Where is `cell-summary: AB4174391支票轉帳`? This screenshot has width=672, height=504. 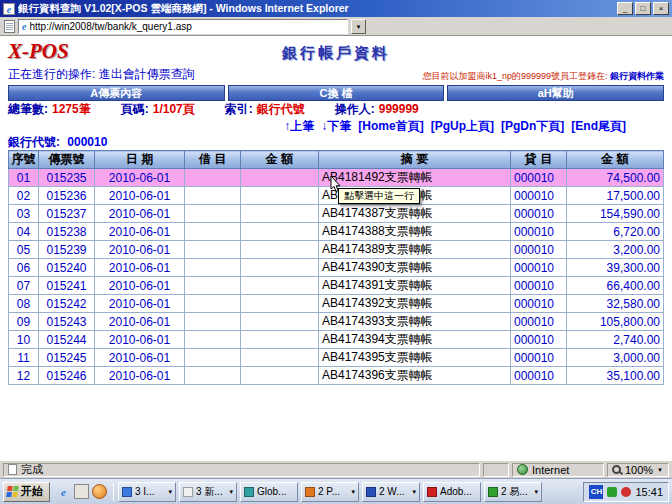 cell-summary: AB4174391支票轉帳 is located at coordinates (415, 286).